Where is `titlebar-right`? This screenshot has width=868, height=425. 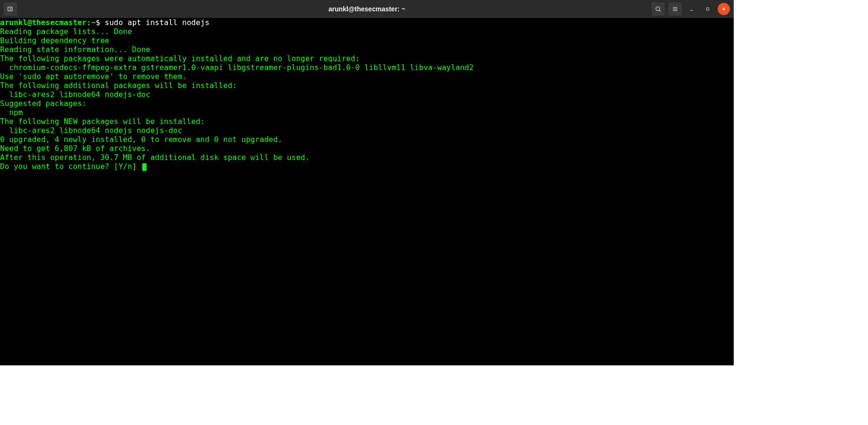
titlebar-right is located at coordinates (693, 9).